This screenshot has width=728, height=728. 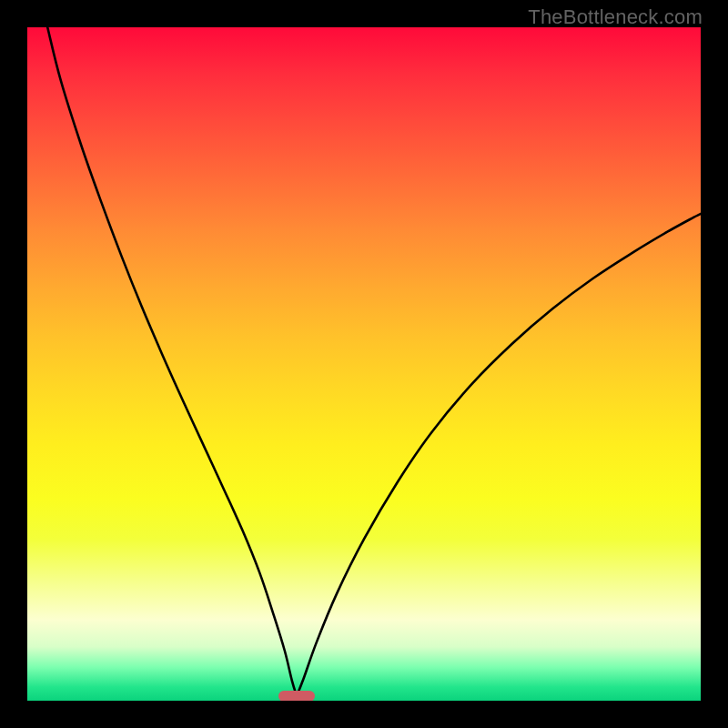 I want to click on selection-marker, so click(x=297, y=695).